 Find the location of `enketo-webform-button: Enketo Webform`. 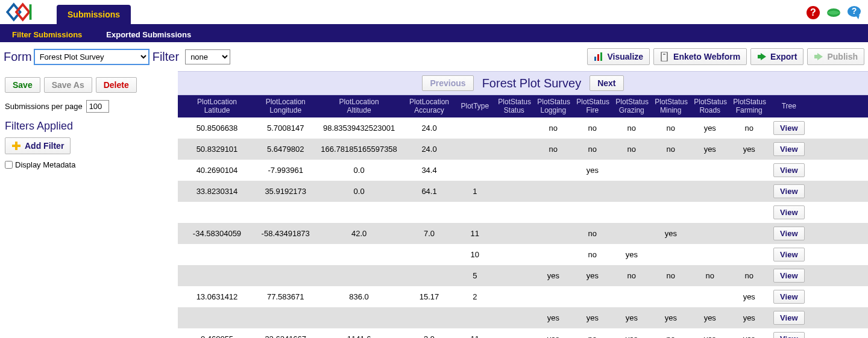

enketo-webform-button: Enketo Webform is located at coordinates (700, 57).